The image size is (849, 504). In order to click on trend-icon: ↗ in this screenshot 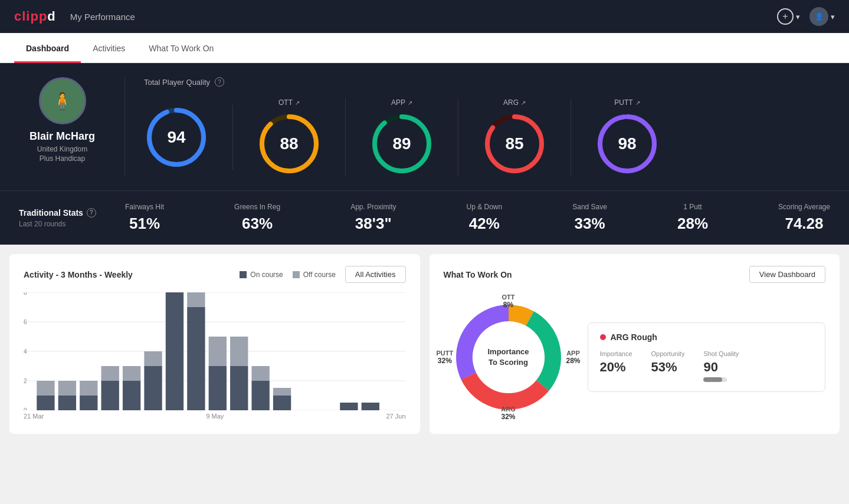, I will do `click(297, 103)`.